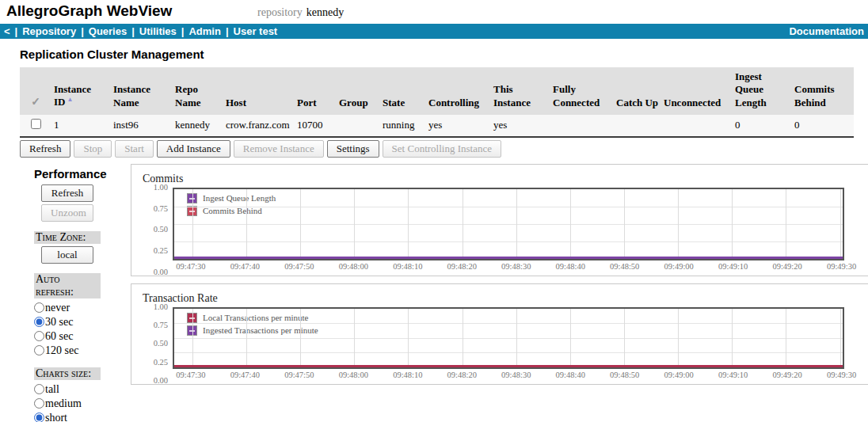  Describe the element at coordinates (151, 307) in the screenshot. I see `y-axis-tick: 1.00` at that location.